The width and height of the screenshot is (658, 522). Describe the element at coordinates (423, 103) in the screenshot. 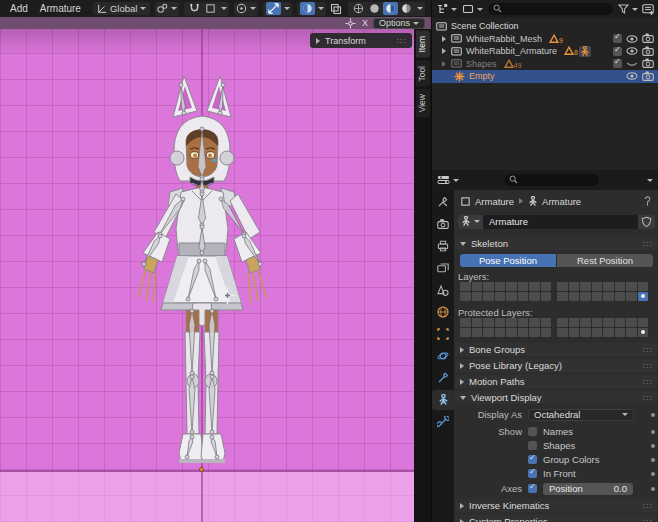

I see `sidebar-tab-view: View` at that location.